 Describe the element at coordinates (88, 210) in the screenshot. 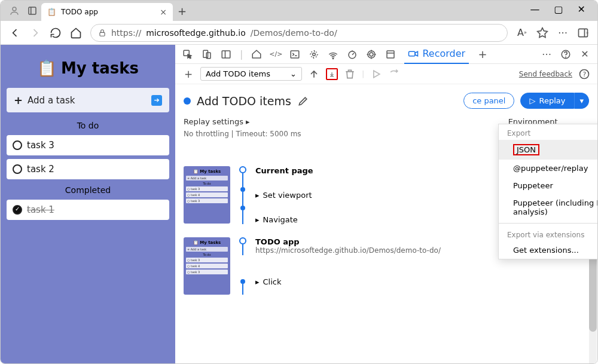

I see `task-row: task 1` at that location.